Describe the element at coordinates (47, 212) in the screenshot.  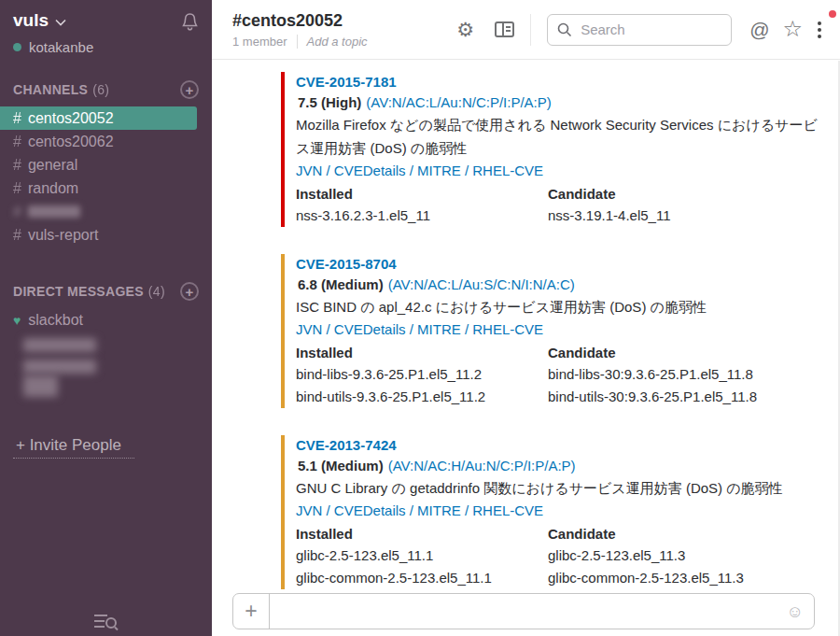
I see `redacted-channel-blur: #` at that location.